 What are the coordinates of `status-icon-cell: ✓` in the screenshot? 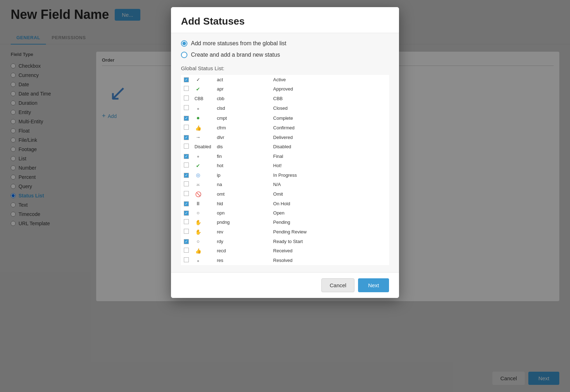 It's located at (203, 79).